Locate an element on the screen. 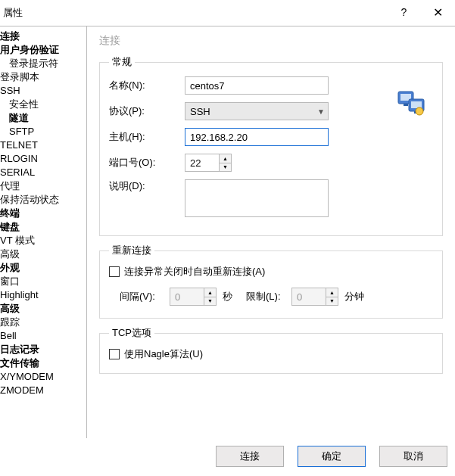  tree-item-23: 日志记录 is located at coordinates (43, 350).